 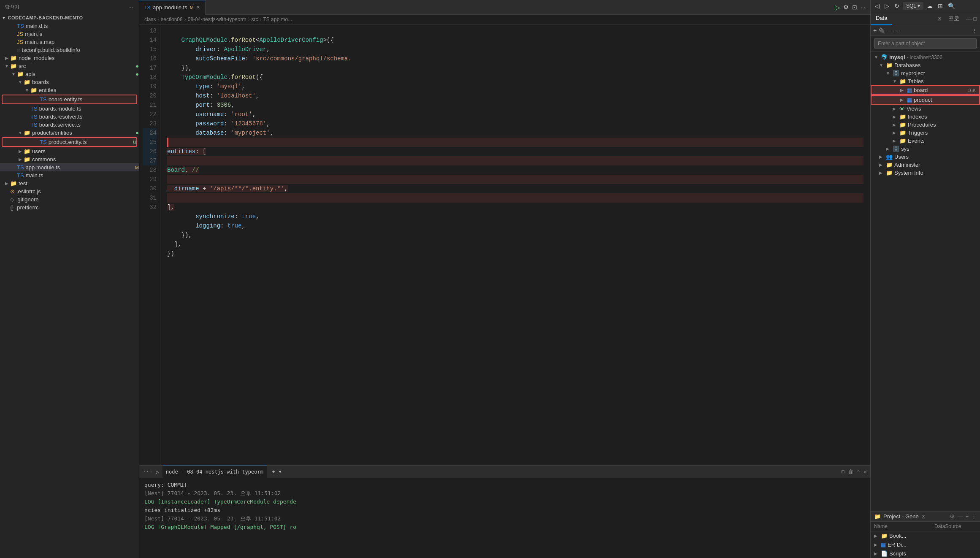 What do you see at coordinates (89, 116) in the screenshot?
I see `file-label: boards.resolver.ts` at bounding box center [89, 116].